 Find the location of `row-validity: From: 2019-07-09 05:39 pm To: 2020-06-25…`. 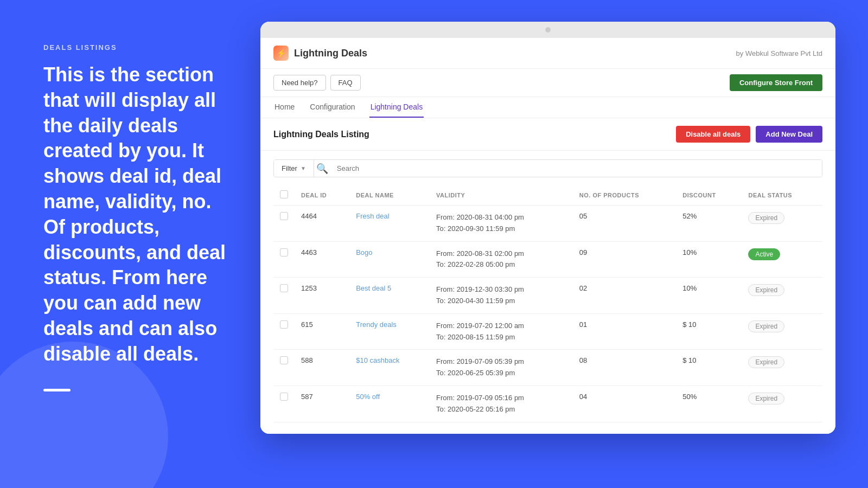

row-validity: From: 2019-07-09 05:39 pm To: 2020-06-25… is located at coordinates (501, 368).